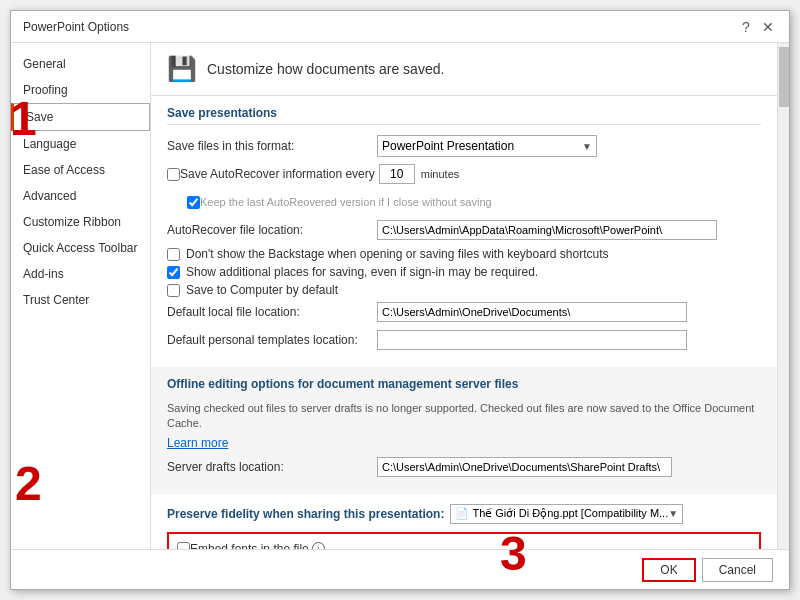 The height and width of the screenshot is (600, 800). What do you see at coordinates (464, 146) in the screenshot?
I see `save-format-row: Save files in this format: PowerPoint Pr…` at bounding box center [464, 146].